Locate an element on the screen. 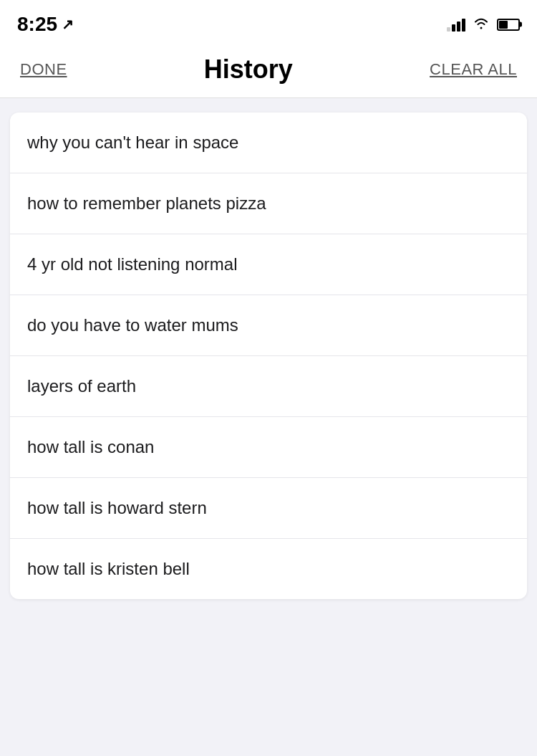  page-title: History is located at coordinates (248, 70).